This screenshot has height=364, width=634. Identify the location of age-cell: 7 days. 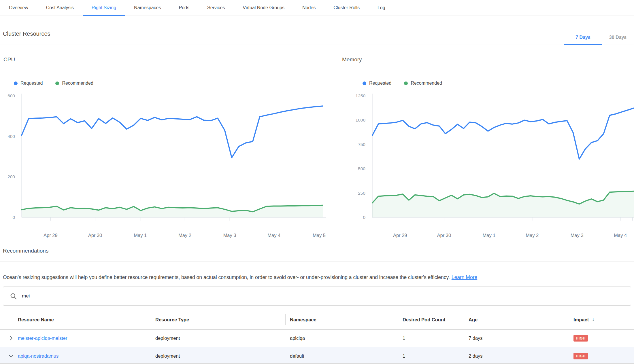
(516, 338).